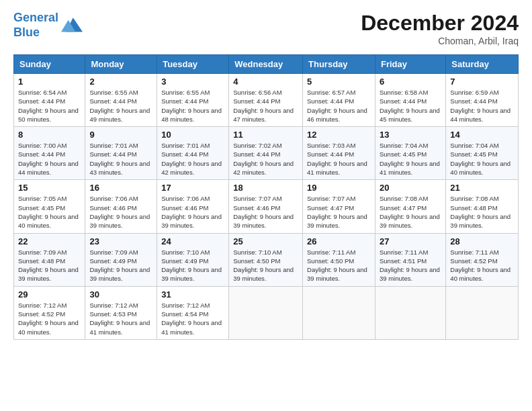 The image size is (532, 411). What do you see at coordinates (193, 313) in the screenshot?
I see `table-row: 31Sunrise: 7:12 AMSunset: 4:54 PMDayligh…` at bounding box center [193, 313].